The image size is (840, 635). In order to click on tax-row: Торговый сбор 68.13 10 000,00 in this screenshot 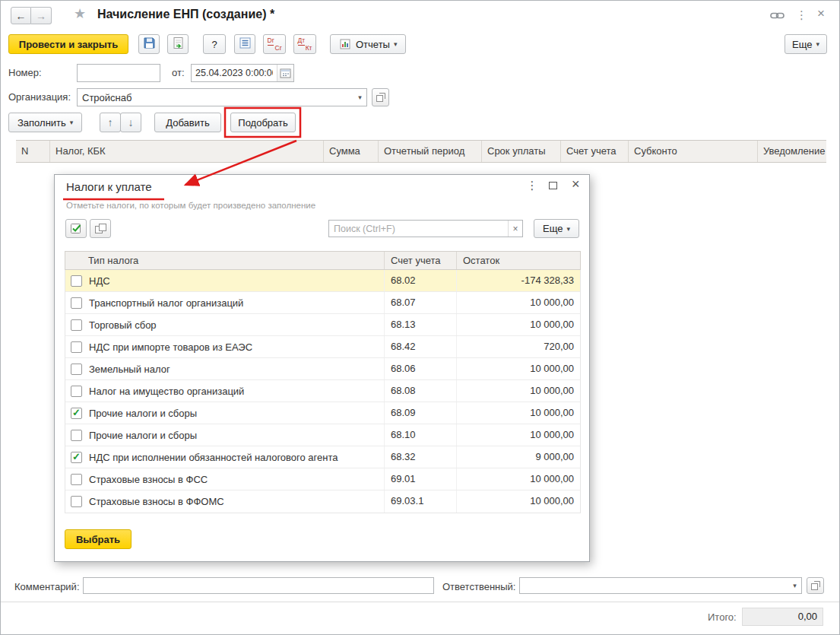, I will do `click(322, 325)`.